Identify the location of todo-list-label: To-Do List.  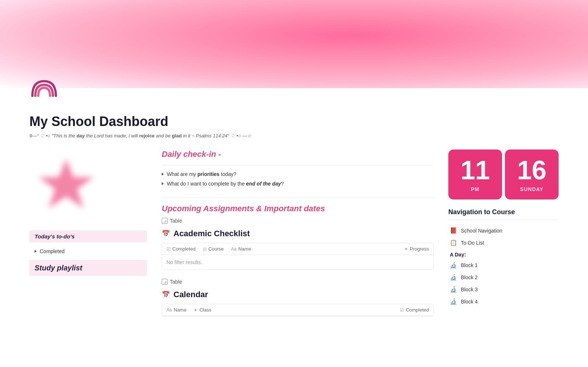
(473, 243).